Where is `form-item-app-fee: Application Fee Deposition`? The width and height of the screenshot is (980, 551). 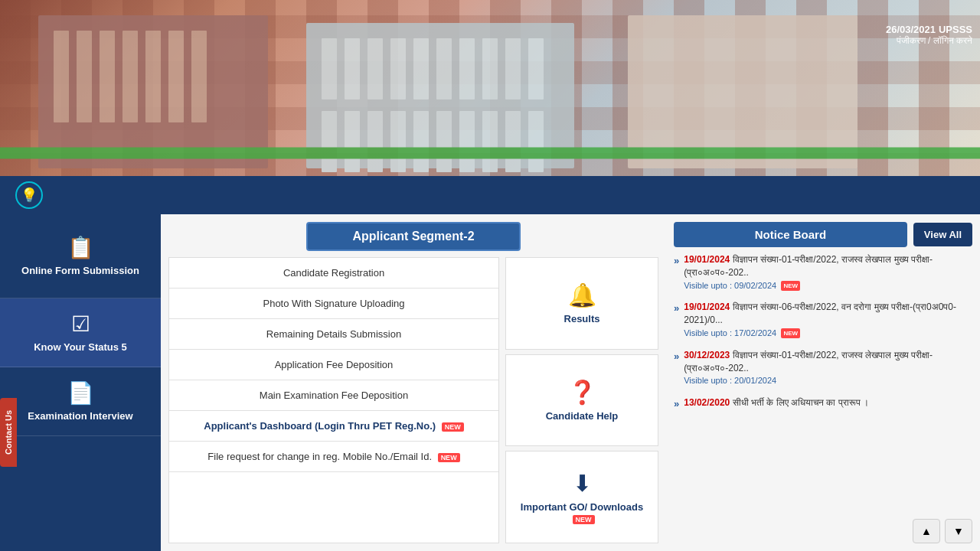 form-item-app-fee: Application Fee Deposition is located at coordinates (334, 365).